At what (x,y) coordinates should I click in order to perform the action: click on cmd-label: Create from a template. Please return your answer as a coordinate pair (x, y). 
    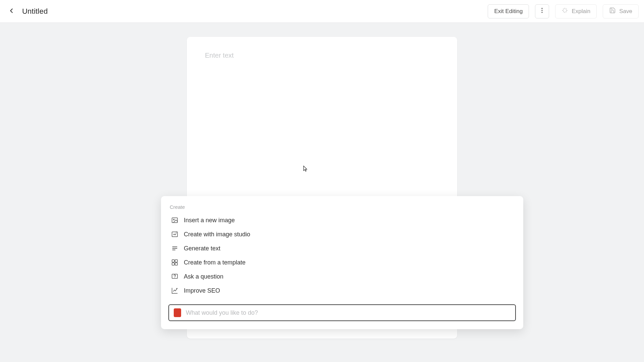
    Looking at the image, I should click on (215, 263).